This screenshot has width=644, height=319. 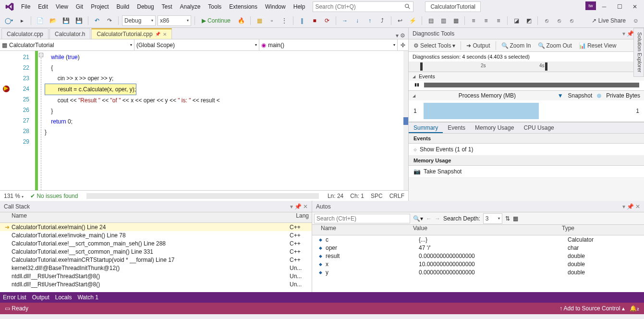 I want to click on time-ruler: 2s 4s, so click(x=526, y=67).